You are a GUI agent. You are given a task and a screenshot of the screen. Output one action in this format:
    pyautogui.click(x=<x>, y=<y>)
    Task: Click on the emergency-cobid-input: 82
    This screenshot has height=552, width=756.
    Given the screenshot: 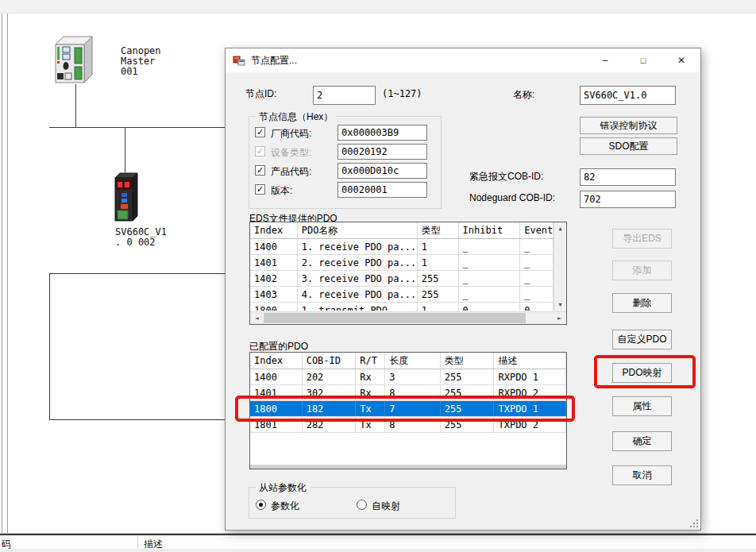 What is the action you would take?
    pyautogui.click(x=627, y=177)
    